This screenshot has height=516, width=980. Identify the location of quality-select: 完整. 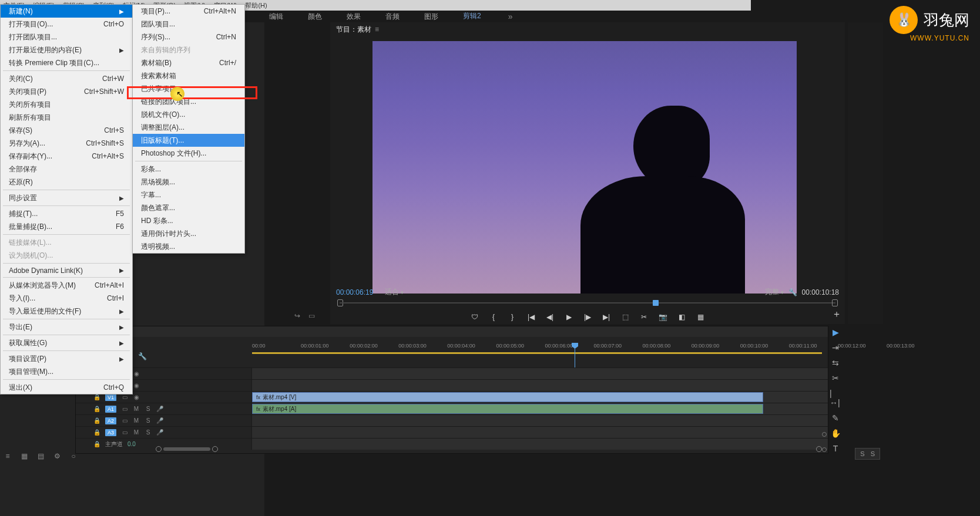
(774, 292).